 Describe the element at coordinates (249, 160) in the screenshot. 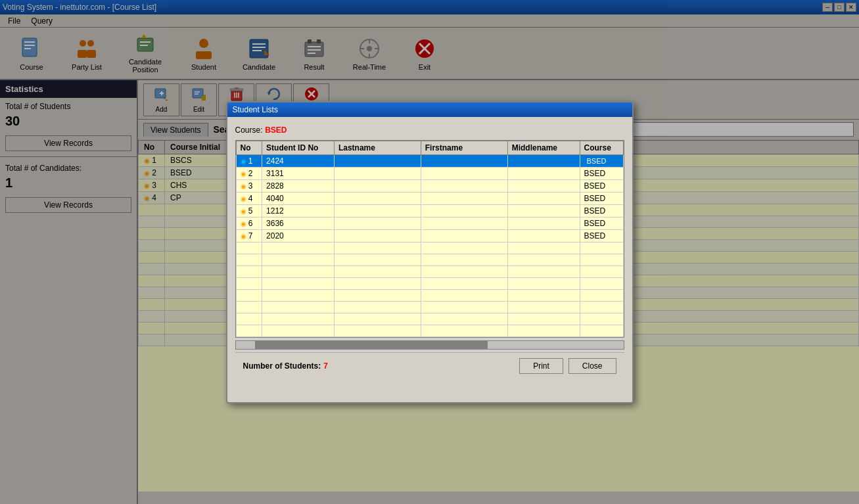

I see `student-no: ◉ 1` at that location.